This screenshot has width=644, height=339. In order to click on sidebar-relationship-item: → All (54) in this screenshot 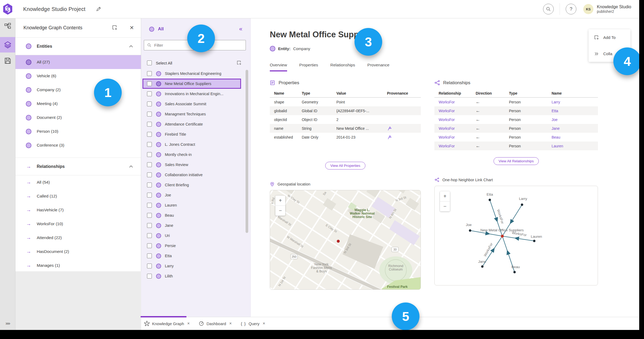, I will do `click(78, 182)`.